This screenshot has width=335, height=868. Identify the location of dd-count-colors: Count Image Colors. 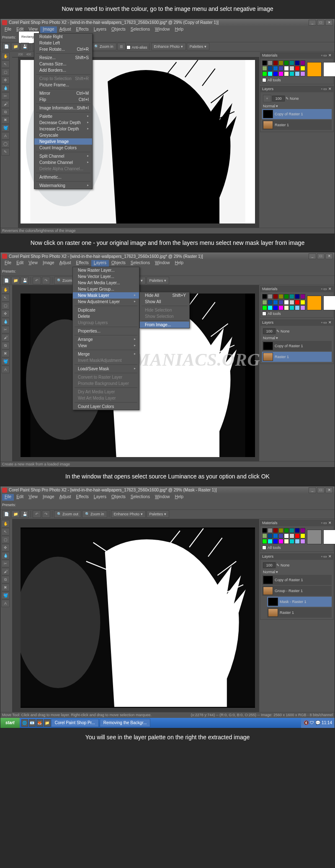
(63, 148).